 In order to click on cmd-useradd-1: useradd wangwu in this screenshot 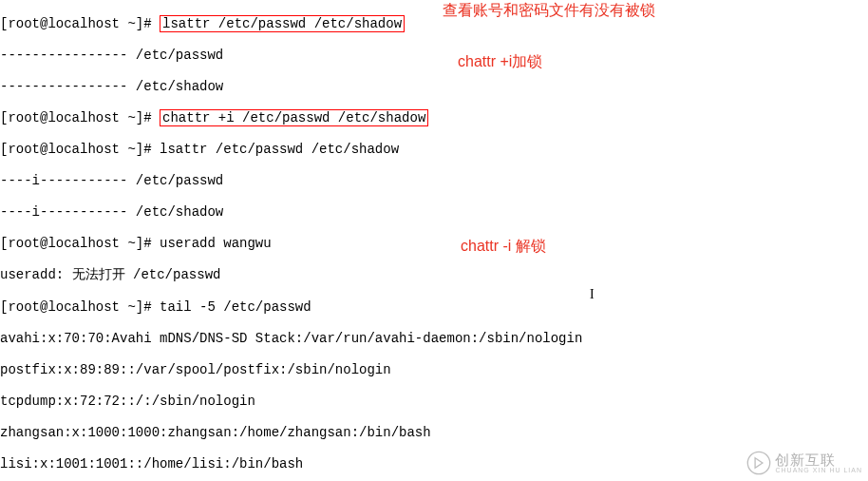, I will do `click(216, 243)`.